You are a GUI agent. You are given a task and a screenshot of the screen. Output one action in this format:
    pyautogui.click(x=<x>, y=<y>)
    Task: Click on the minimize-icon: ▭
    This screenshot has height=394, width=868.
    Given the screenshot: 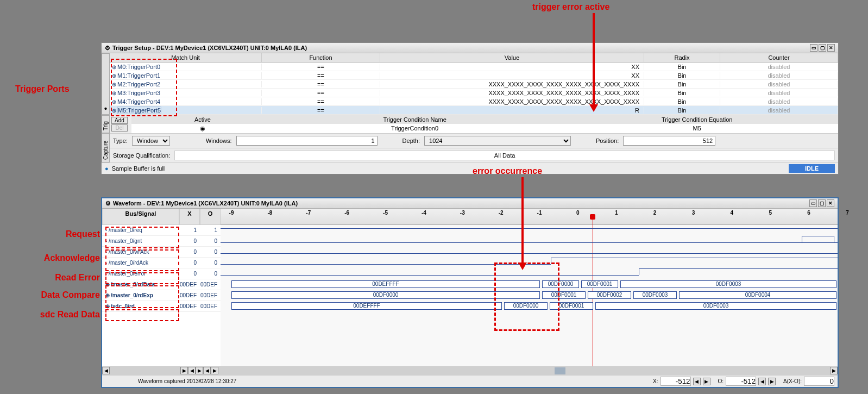 What is the action you would take?
    pyautogui.click(x=814, y=48)
    